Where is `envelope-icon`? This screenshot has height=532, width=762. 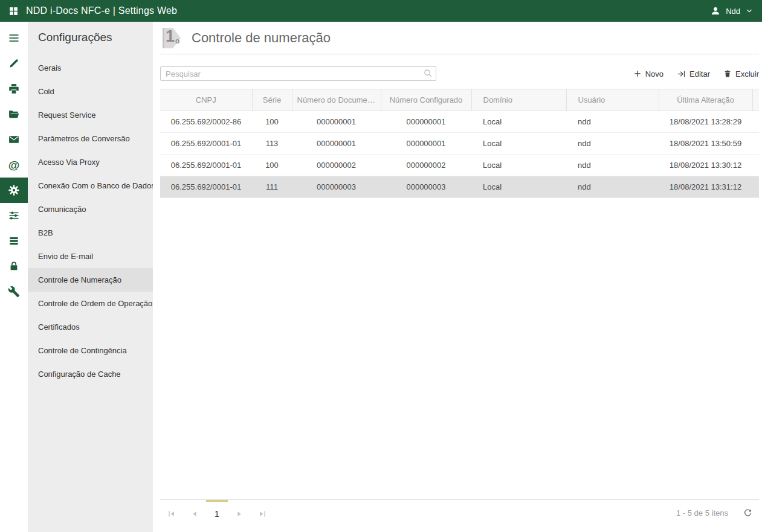
envelope-icon is located at coordinates (14, 139).